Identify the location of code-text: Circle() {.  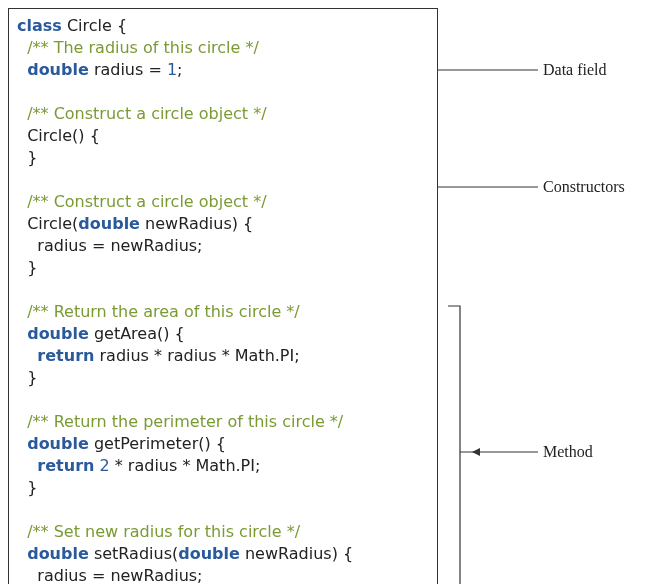
(58, 136).